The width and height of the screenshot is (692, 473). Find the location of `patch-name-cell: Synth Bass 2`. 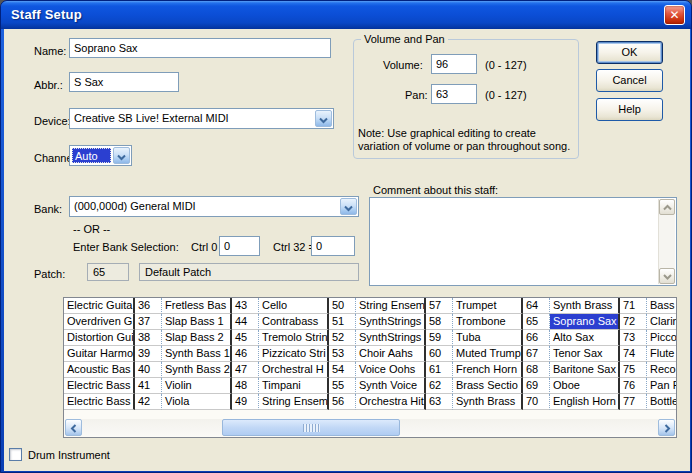

patch-name-cell: Synth Bass 2 is located at coordinates (197, 370).